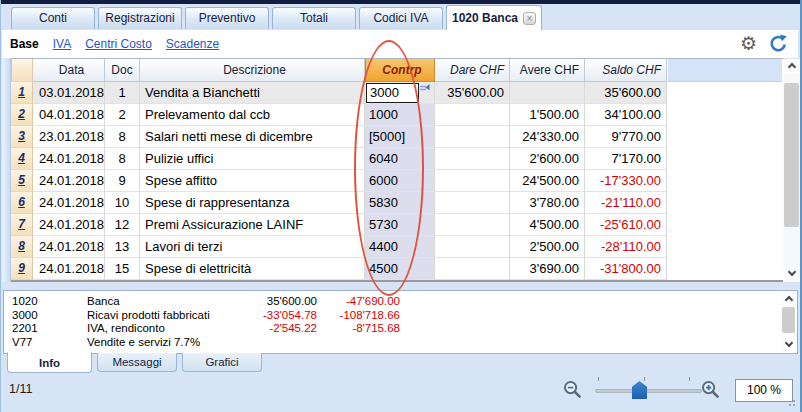 The image size is (802, 412). Describe the element at coordinates (22, 93) in the screenshot. I see `row-number: 1` at that location.